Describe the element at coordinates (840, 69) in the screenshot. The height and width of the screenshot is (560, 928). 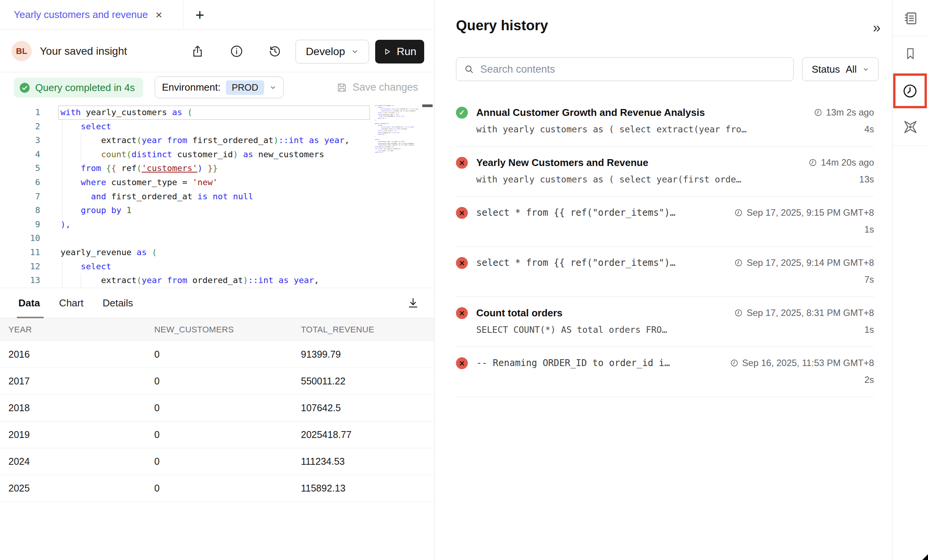
I see `status-filter-dropdown: Status All` at that location.